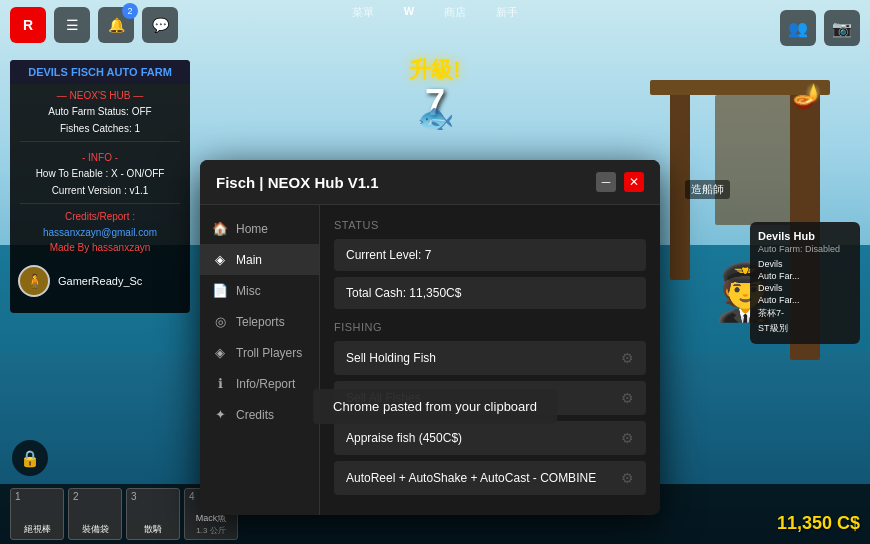 The width and height of the screenshot is (870, 544). Describe the element at coordinates (34, 281) in the screenshot. I see `avatar: 🧍` at that location.